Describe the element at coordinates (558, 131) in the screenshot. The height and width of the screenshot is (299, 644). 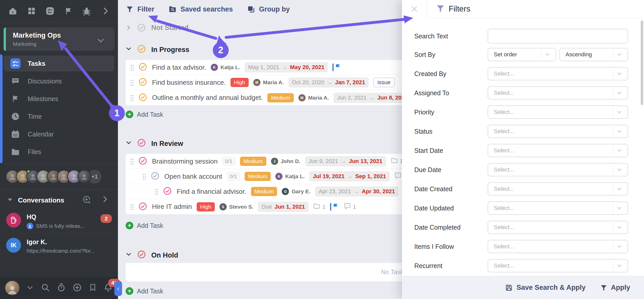
I see `select-status: Select...` at that location.